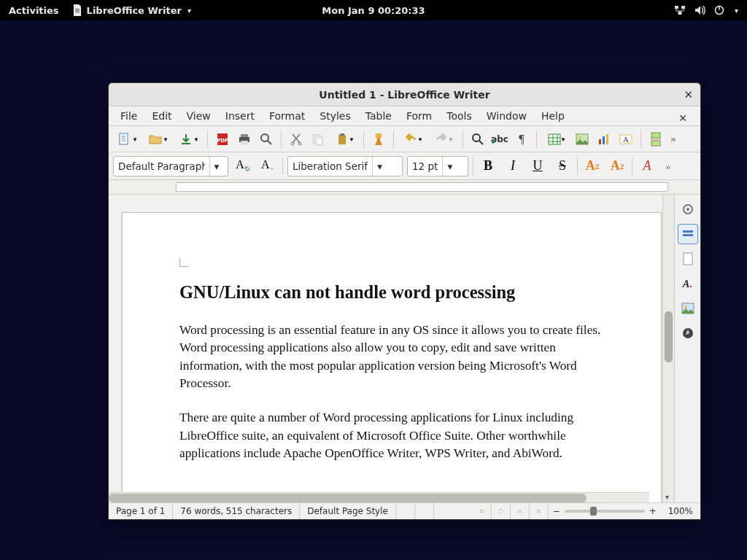 The width and height of the screenshot is (747, 560). What do you see at coordinates (244, 139) in the screenshot?
I see `print-button` at bounding box center [244, 139].